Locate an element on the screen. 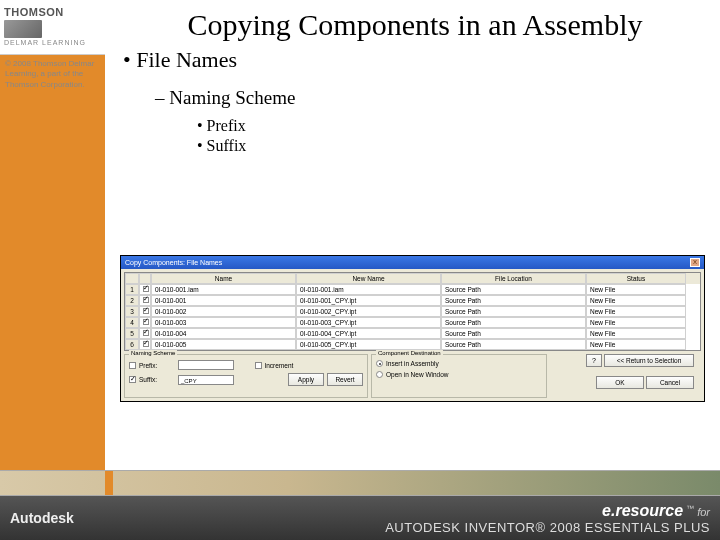 This screenshot has width=720, height=540. cancel-button: Cancel is located at coordinates (670, 382).